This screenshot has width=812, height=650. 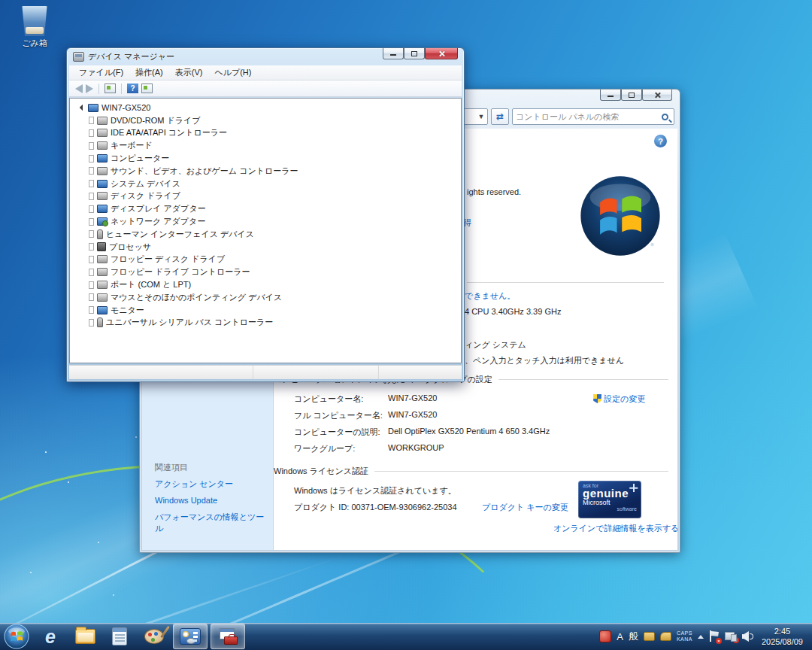 I want to click on rating-unavailable-link-fragment: できません。, so click(x=490, y=296).